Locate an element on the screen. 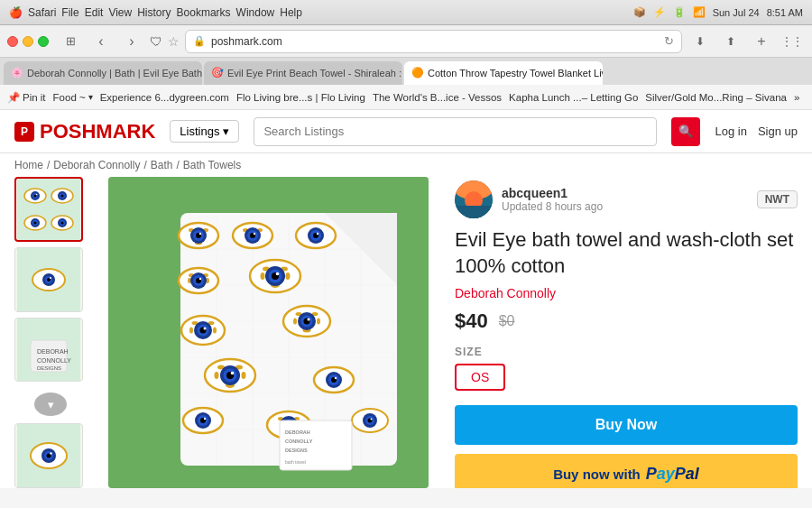 The image size is (812, 508). poshmark-favicon: 🌸 is located at coordinates (17, 73).